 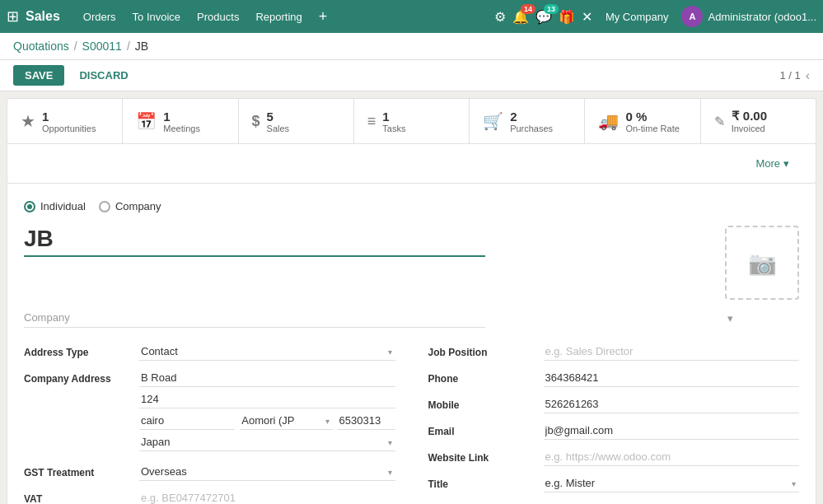 I want to click on grid-icon: ⊞, so click(x=13, y=16).